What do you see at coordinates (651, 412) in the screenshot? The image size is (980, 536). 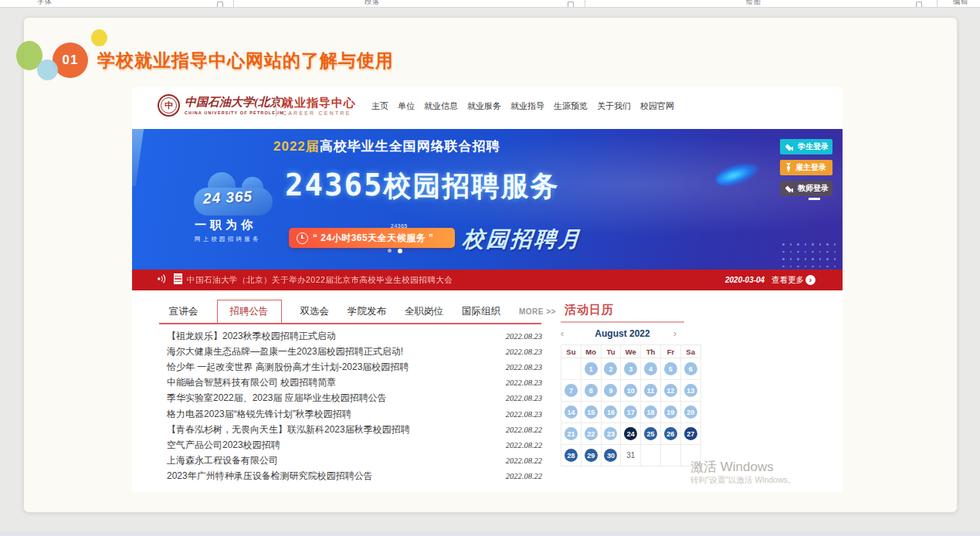 I see `calendar-cell: 18` at bounding box center [651, 412].